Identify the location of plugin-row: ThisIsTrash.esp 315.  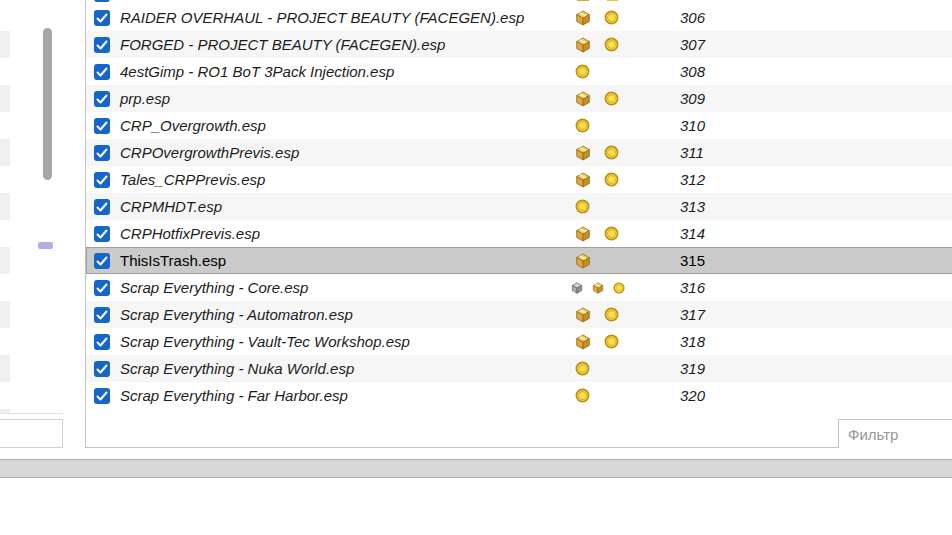
(519, 260).